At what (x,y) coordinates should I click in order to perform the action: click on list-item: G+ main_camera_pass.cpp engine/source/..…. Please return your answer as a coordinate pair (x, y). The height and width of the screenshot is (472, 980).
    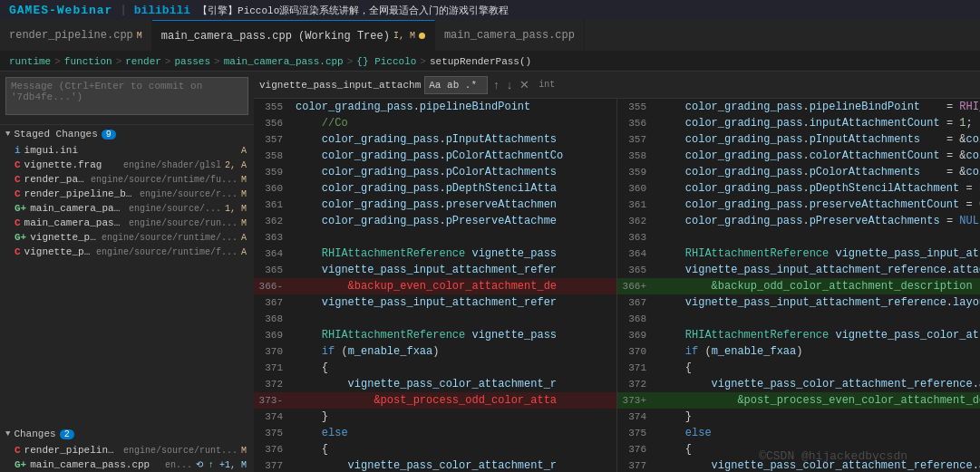
    Looking at the image, I should click on (127, 208).